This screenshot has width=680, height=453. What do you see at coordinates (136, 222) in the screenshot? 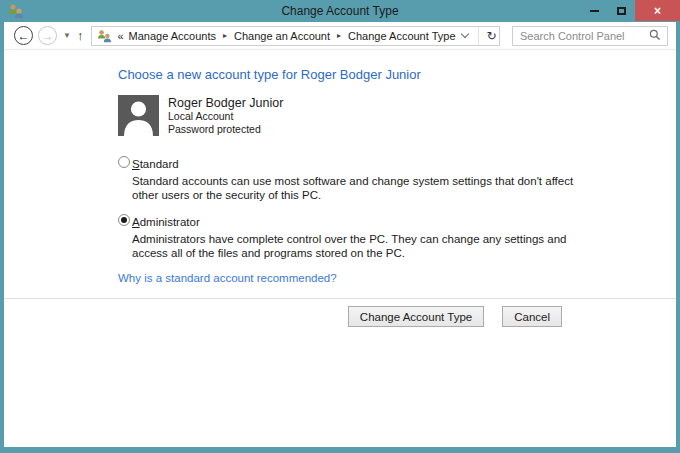
I see `access-key: A` at bounding box center [136, 222].